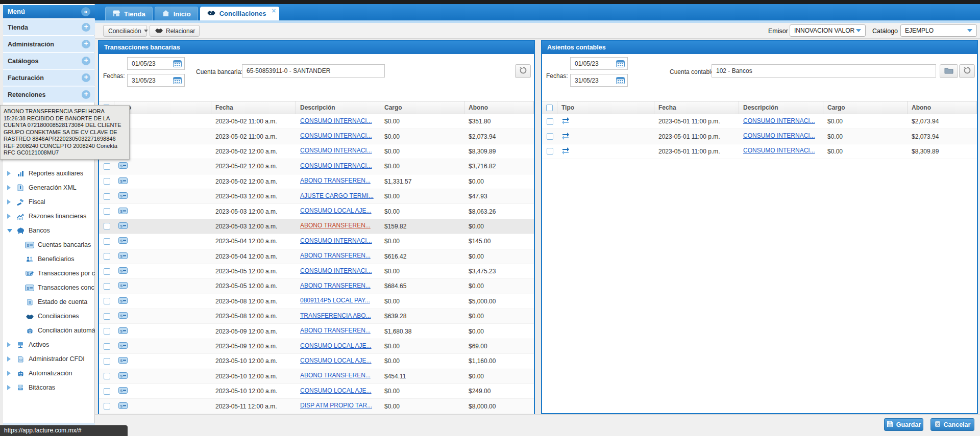 The image size is (980, 436). Describe the element at coordinates (49, 273) in the screenshot. I see `tree-item: $ Transacciones por c` at that location.